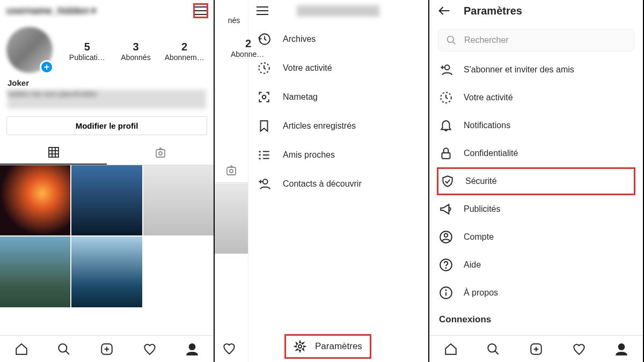 The image size is (644, 362). Describe the element at coordinates (185, 51) in the screenshot. I see `stat-following: 2 Abonnem…` at that location.